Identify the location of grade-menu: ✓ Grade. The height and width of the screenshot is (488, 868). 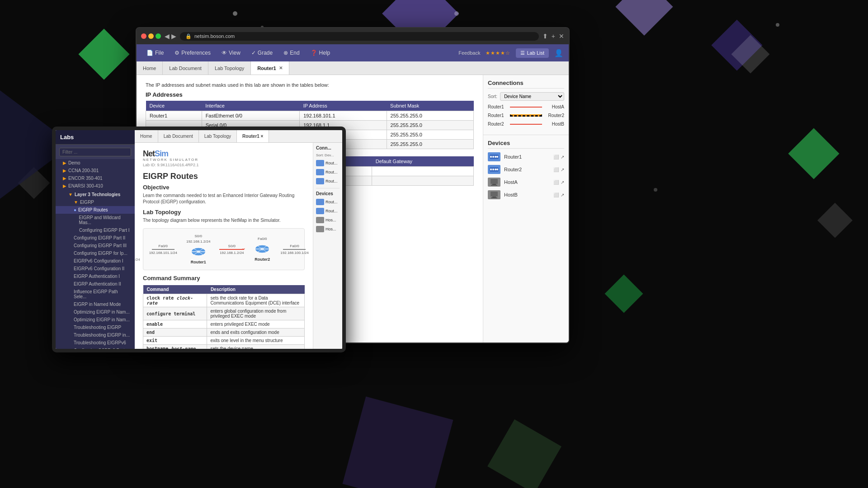
(262, 53).